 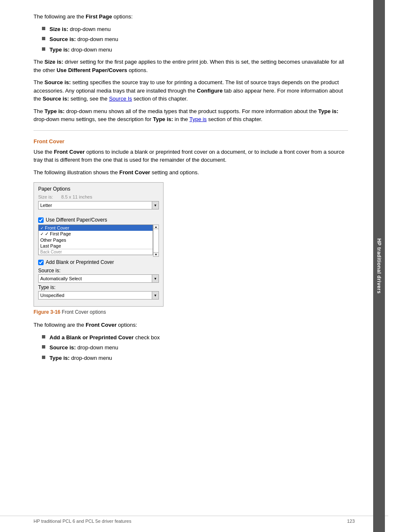 I want to click on source-paragraph: The Source is: setting specifies the sou…, so click(x=191, y=90).